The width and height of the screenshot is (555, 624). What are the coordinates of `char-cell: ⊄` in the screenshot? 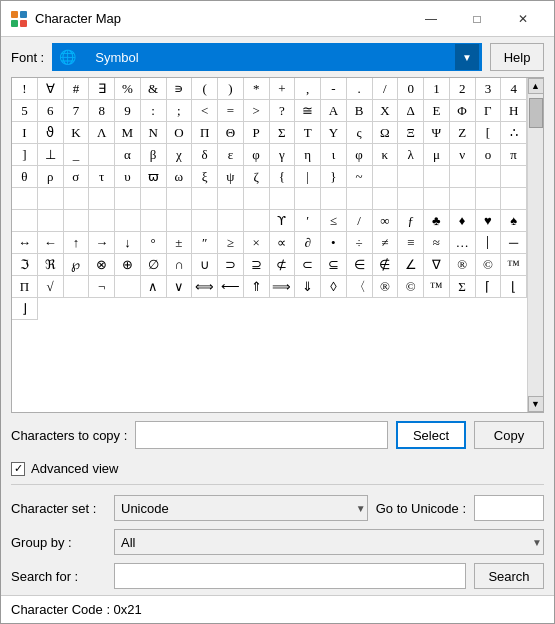 It's located at (283, 265).